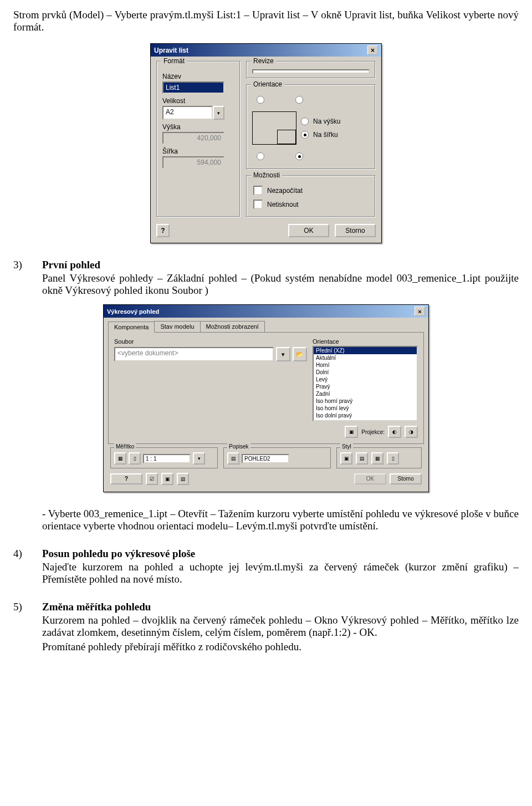 This screenshot has height=806, width=532. What do you see at coordinates (266, 520) in the screenshot?
I see `section-3b: - Vyberte 003_remenice_1.ipt – Otevřít –…` at bounding box center [266, 520].